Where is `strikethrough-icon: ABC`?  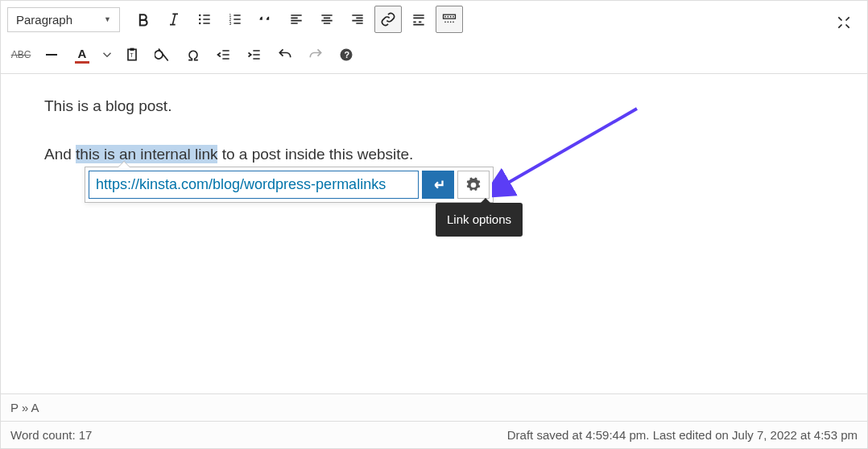 strikethrough-icon: ABC is located at coordinates (21, 55).